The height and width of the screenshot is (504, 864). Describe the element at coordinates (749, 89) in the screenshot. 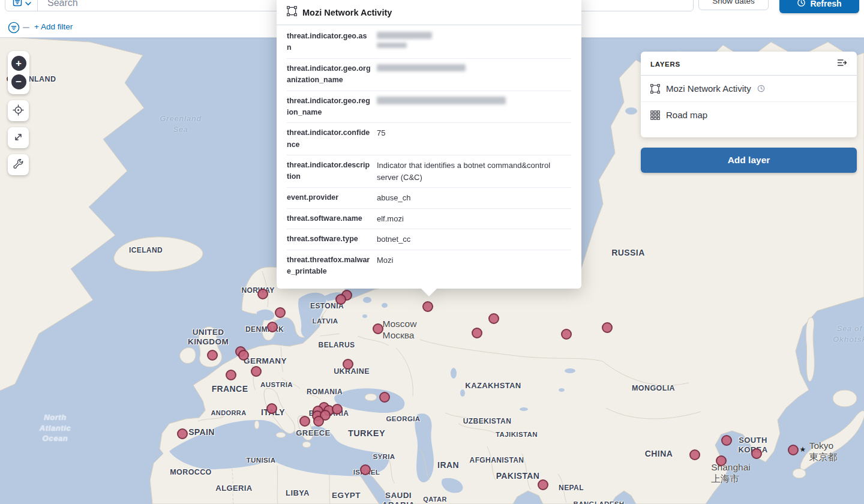

I see `layer-row: Mozi Network Activity` at that location.